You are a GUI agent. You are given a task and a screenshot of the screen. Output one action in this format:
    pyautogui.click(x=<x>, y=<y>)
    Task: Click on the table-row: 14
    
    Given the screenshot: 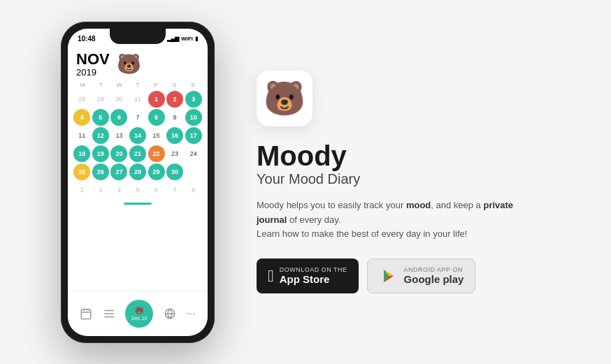 What is the action you would take?
    pyautogui.click(x=138, y=136)
    